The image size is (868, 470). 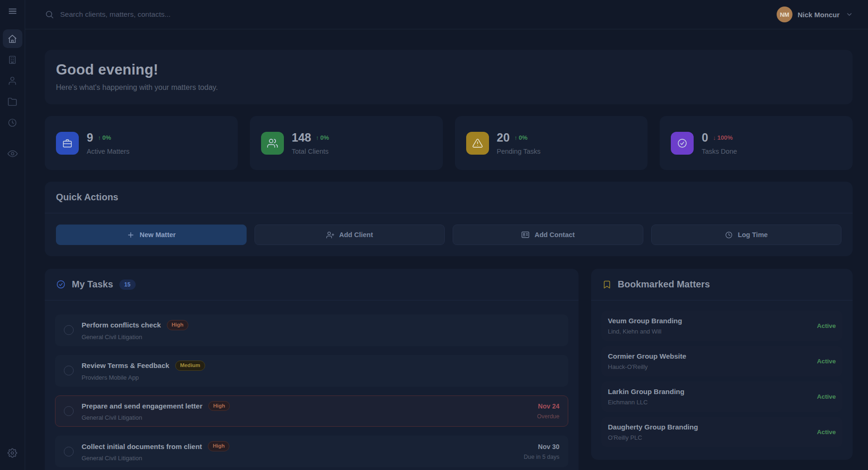 What do you see at coordinates (722, 397) in the screenshot?
I see `bookmarked-item: Larkin Group Branding Eichmann LLC Activ…` at bounding box center [722, 397].